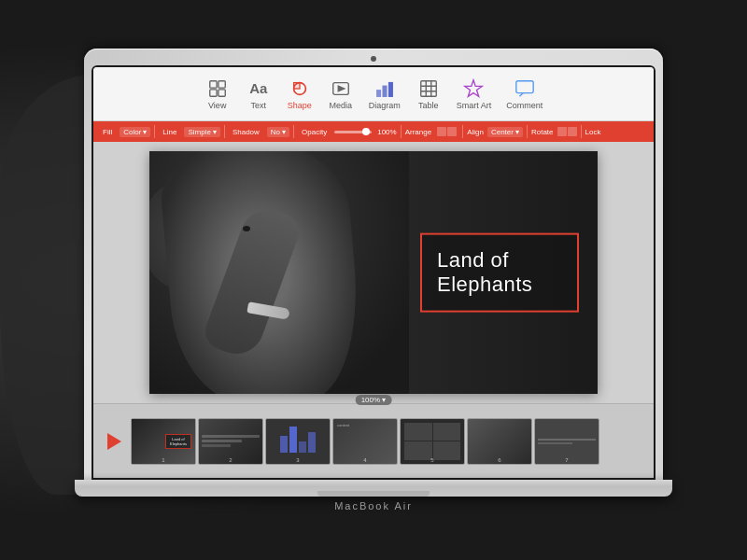 Image resolution: width=747 pixels, height=560 pixels. What do you see at coordinates (259, 89) in the screenshot?
I see `text-icon: Aa` at bounding box center [259, 89].